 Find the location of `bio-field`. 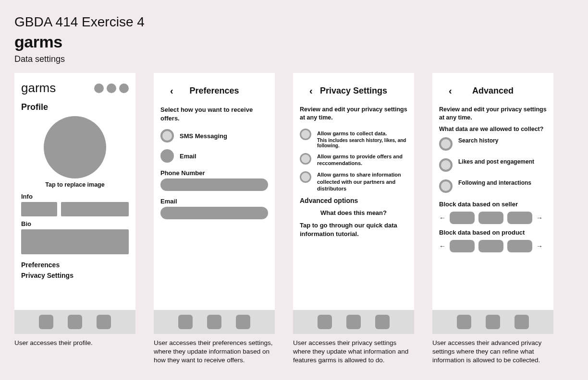

bio-field is located at coordinates (75, 242).